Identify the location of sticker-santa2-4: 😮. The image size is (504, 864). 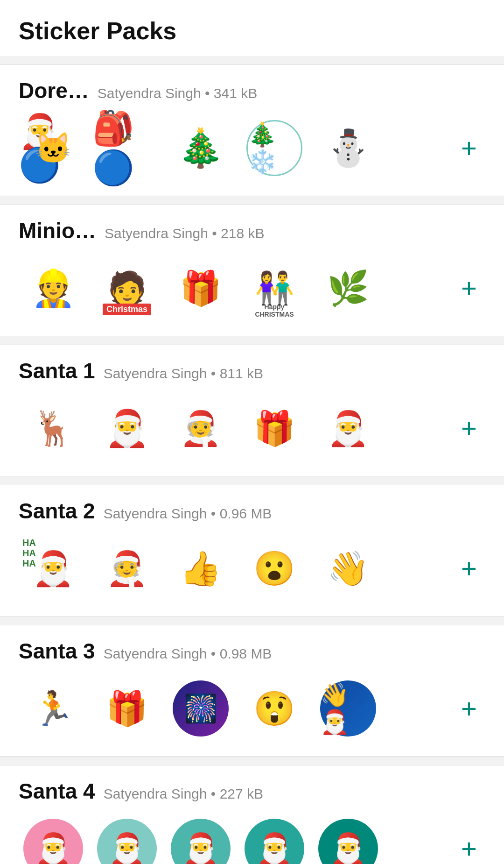
(274, 568).